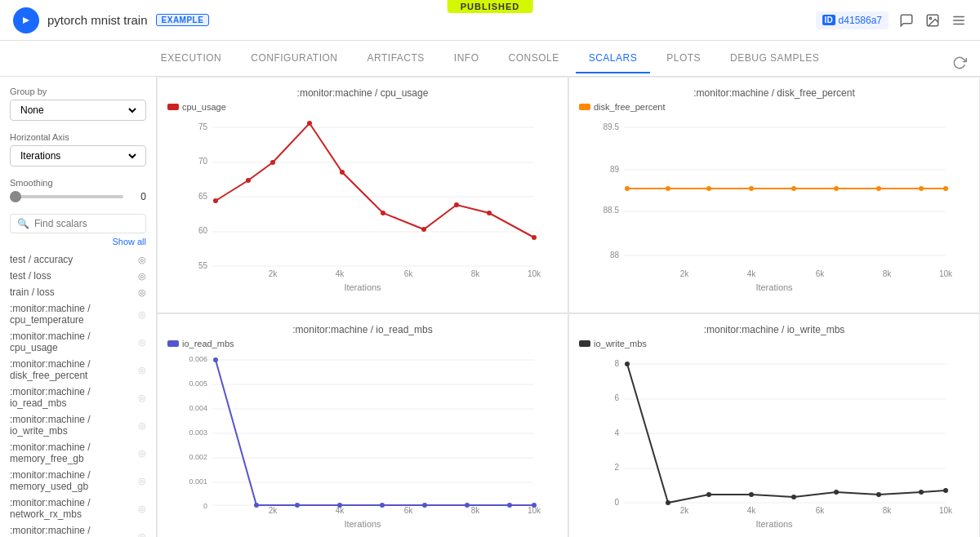  I want to click on tab-debug-samples: DEBUG SAMPLES, so click(774, 59).